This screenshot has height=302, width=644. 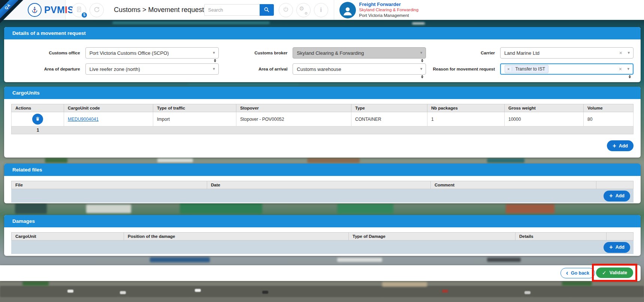 What do you see at coordinates (195, 108) in the screenshot?
I see `column-header: Type of traffic` at bounding box center [195, 108].